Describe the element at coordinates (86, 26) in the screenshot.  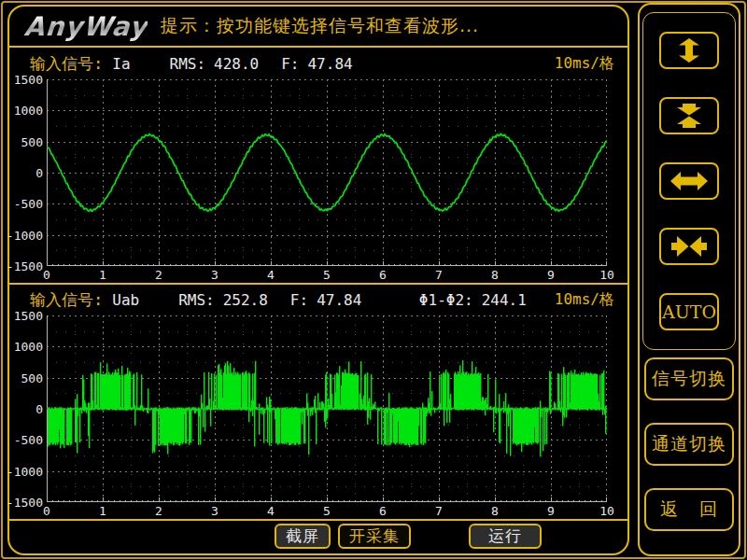
I see `anyway-logo: AnyWay` at that location.